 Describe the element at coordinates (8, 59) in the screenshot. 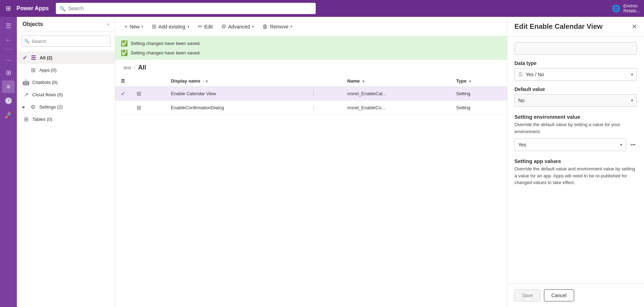

I see `nav-apps: …` at that location.